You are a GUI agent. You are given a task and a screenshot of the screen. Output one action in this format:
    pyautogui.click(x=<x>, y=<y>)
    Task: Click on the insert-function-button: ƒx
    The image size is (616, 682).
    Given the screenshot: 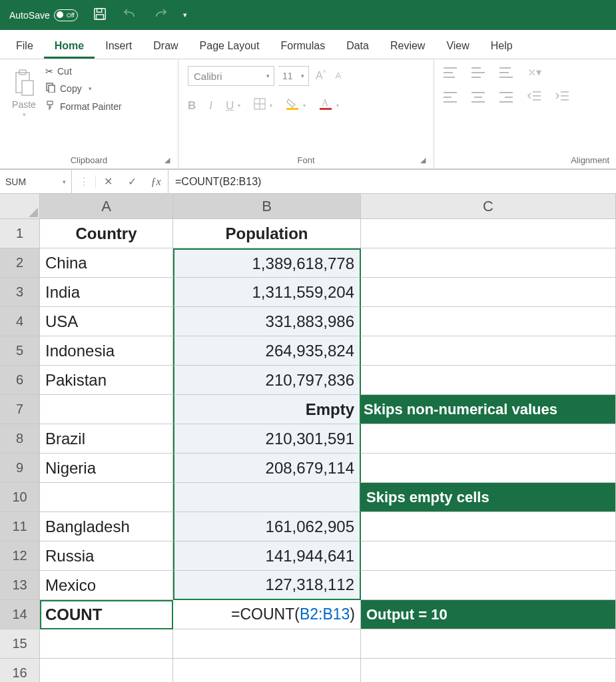 What is the action you would take?
    pyautogui.click(x=156, y=182)
    